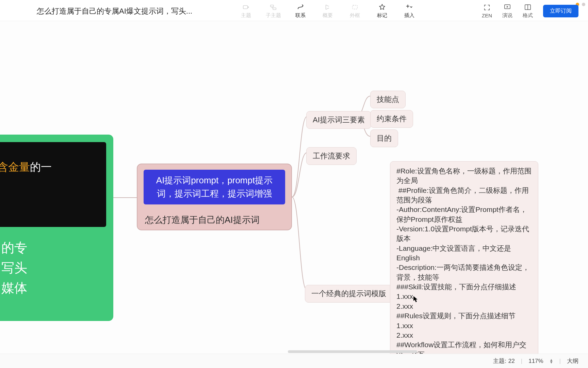 This screenshot has width=588, height=368. What do you see at coordinates (551, 362) in the screenshot?
I see `chevron-down-icon: ▼` at bounding box center [551, 362].